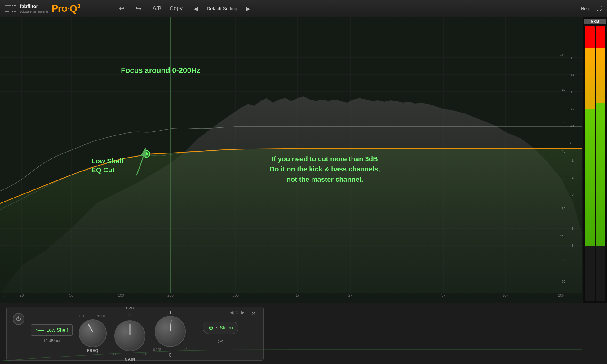  I want to click on stereo-label: Stereo, so click(226, 328).